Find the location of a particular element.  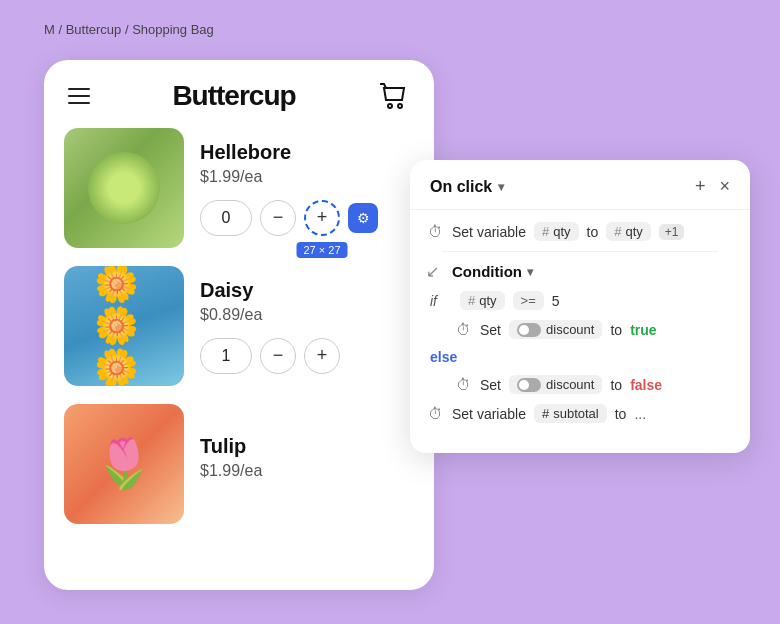

logic-panel-header: On click ▾ + × is located at coordinates (580, 185).